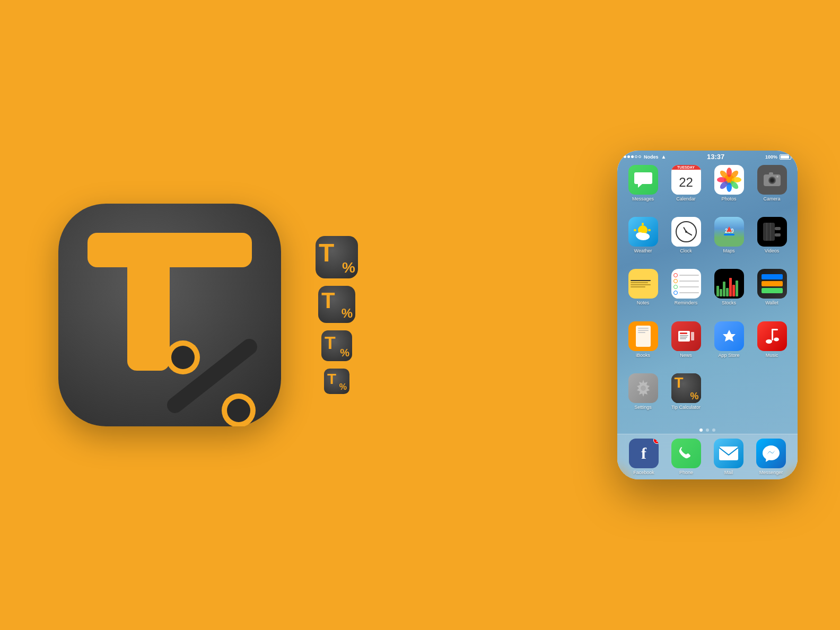  What do you see at coordinates (772, 294) in the screenshot?
I see `app-item-wallet: Wallet` at bounding box center [772, 294].